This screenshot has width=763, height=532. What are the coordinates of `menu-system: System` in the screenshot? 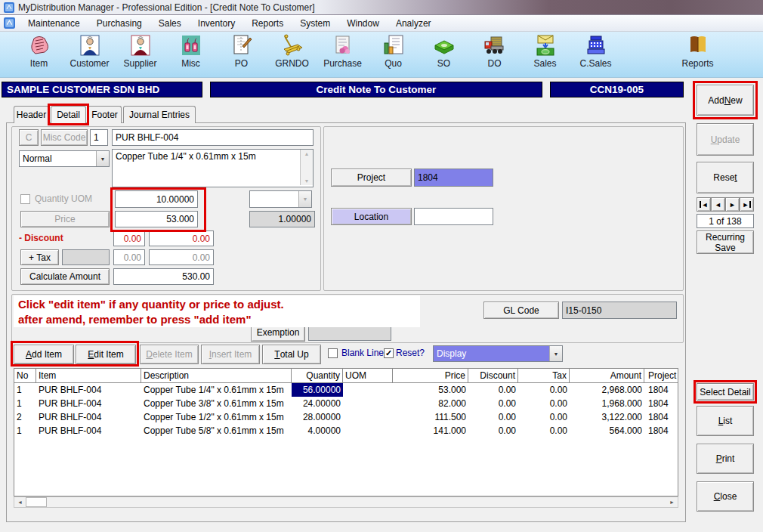 It's located at (315, 23).